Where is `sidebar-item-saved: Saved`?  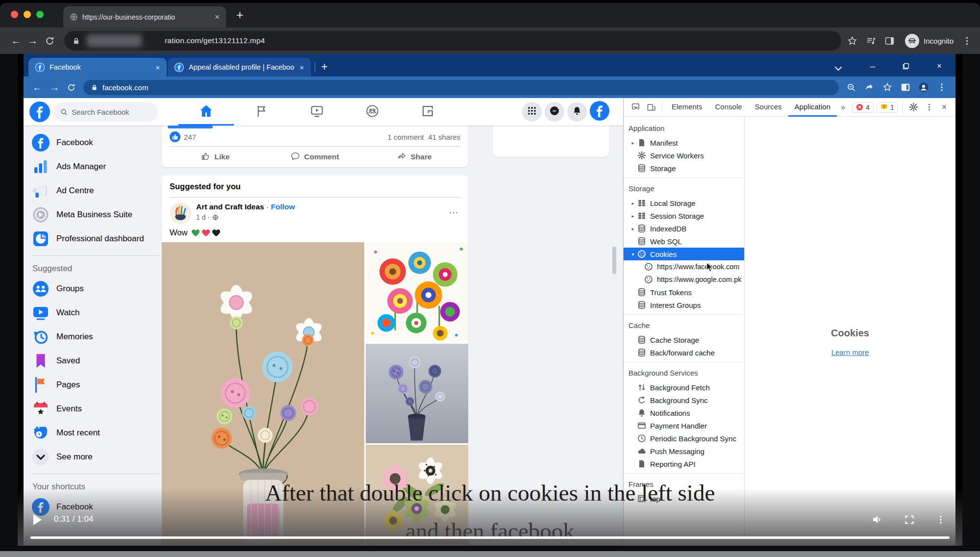 sidebar-item-saved: Saved is located at coordinates (95, 361).